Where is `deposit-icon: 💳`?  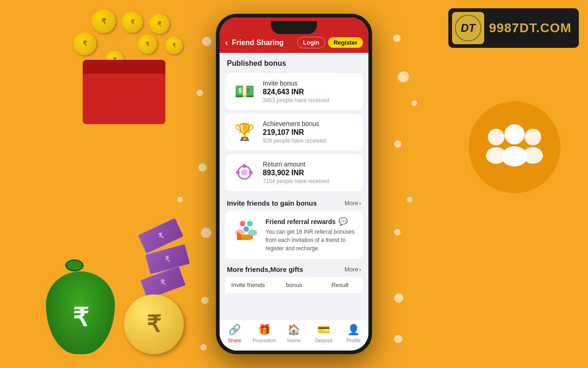 deposit-icon: 💳 is located at coordinates (323, 330).